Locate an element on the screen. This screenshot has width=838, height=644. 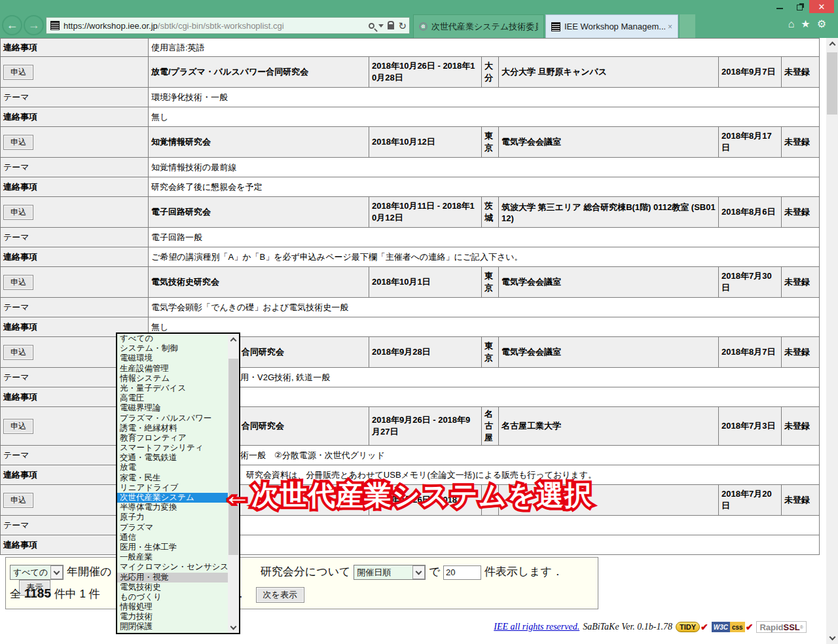
dropdown-option: 情報システム is located at coordinates (173, 378).